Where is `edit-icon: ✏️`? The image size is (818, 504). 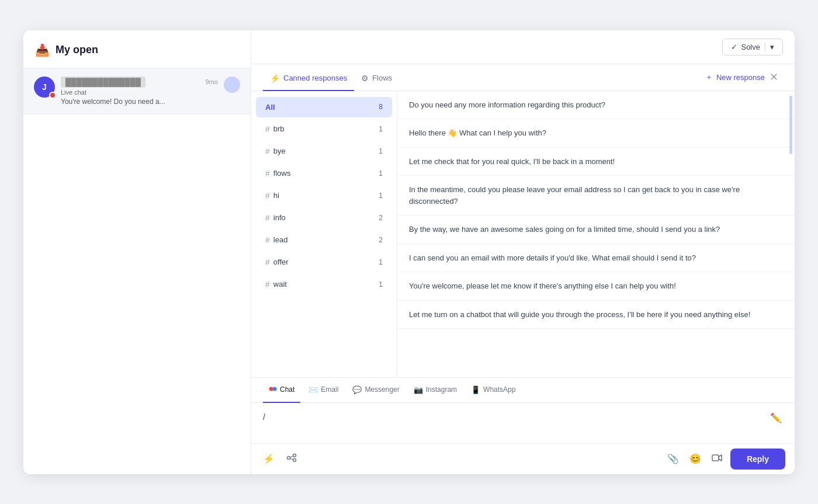 edit-icon: ✏️ is located at coordinates (776, 418).